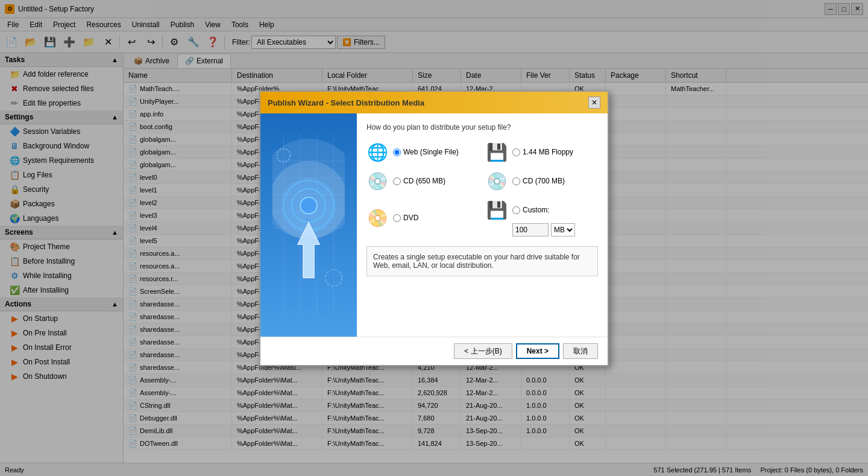  What do you see at coordinates (476, 261) in the screenshot?
I see `wizard-description: Creates a single setup executable on you…` at bounding box center [476, 261].